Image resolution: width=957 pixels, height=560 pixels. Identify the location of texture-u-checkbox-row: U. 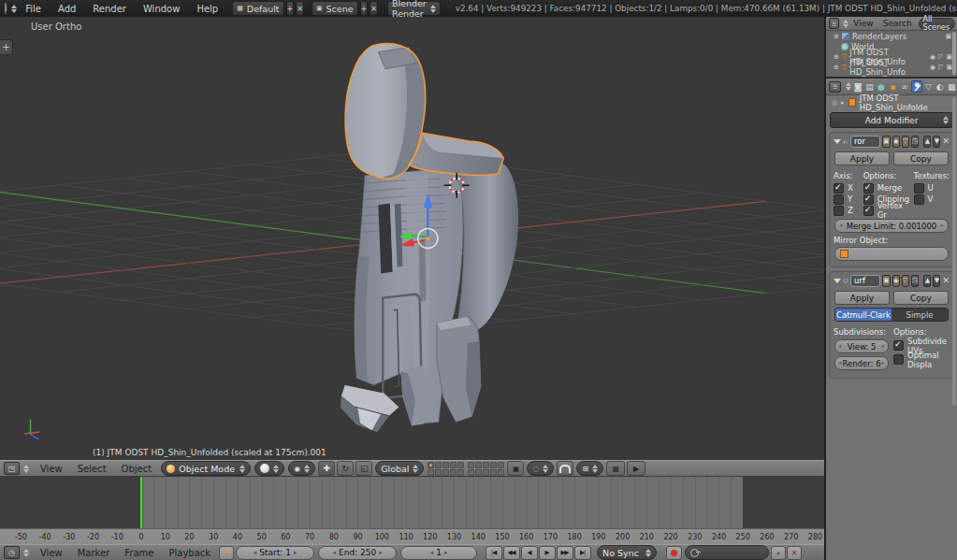
(932, 188).